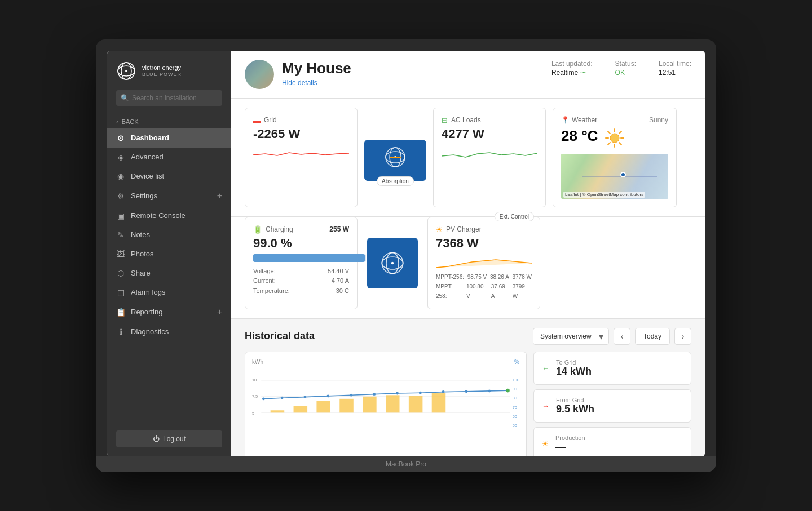 The width and height of the screenshot is (812, 511). Describe the element at coordinates (169, 273) in the screenshot. I see `sidebar-item-share: ⬡ Share` at that location.